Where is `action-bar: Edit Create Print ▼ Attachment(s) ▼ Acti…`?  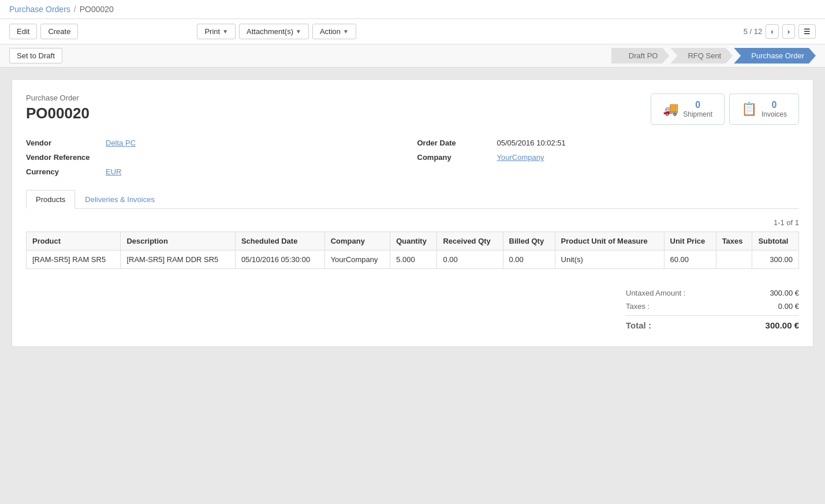 action-bar: Edit Create Print ▼ Attachment(s) ▼ Acti… is located at coordinates (412, 32).